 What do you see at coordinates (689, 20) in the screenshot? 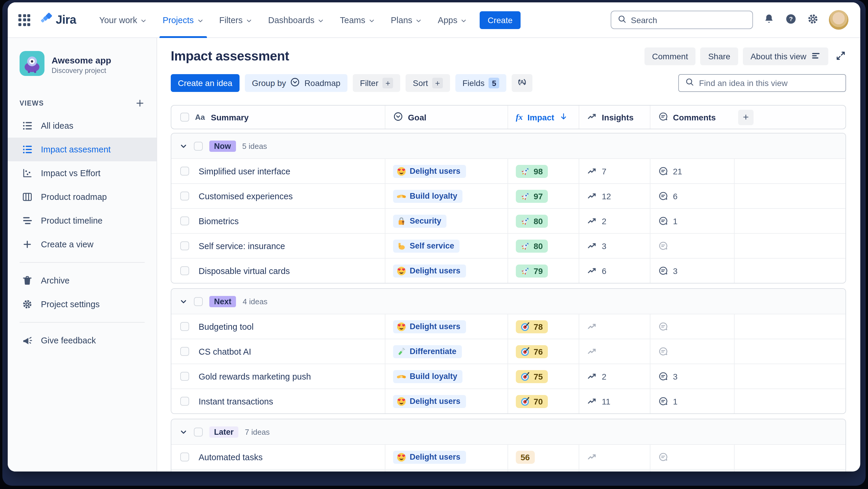
I see `global-search-input` at bounding box center [689, 20].